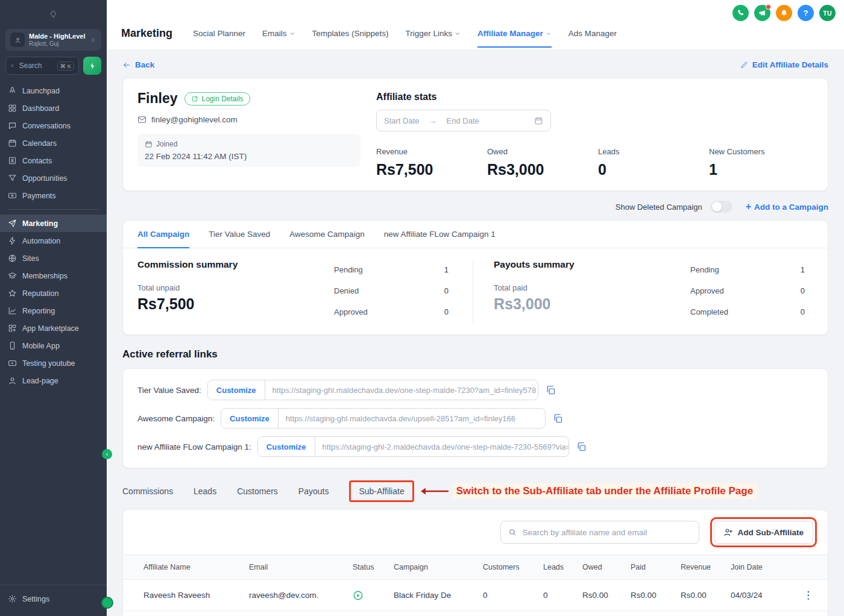 This screenshot has width=844, height=616. I want to click on campaign-tab-tier-value-saved: Tier Value Saved, so click(239, 234).